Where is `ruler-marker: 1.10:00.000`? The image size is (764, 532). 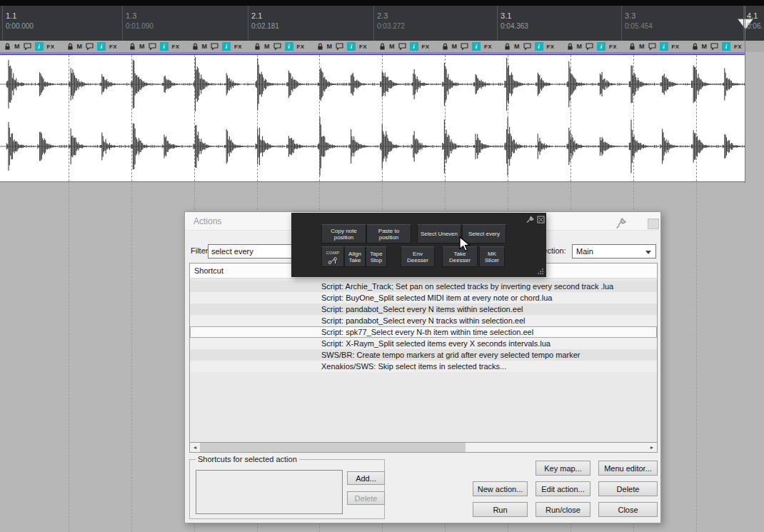 ruler-marker: 1.10:00.000 is located at coordinates (20, 23).